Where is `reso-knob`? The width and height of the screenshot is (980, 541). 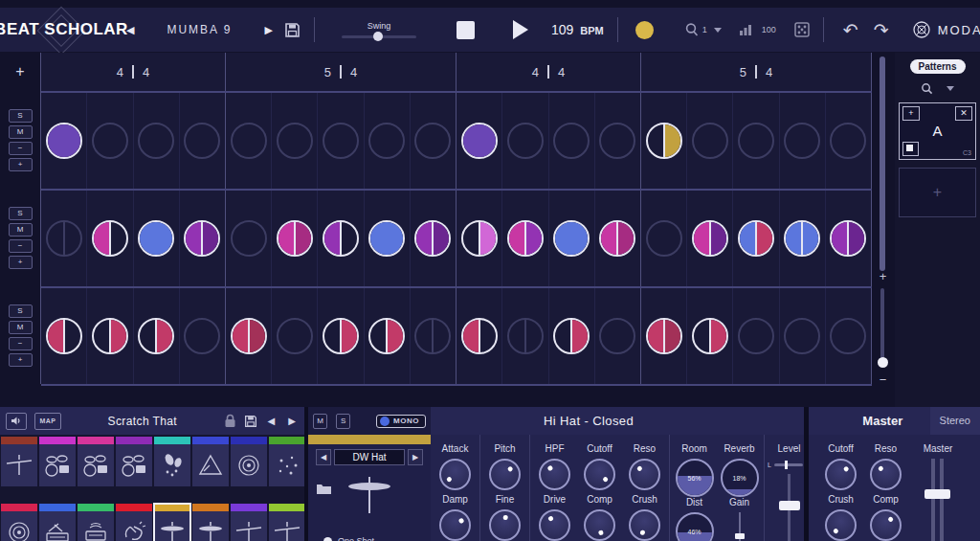
reso-knob is located at coordinates (886, 475).